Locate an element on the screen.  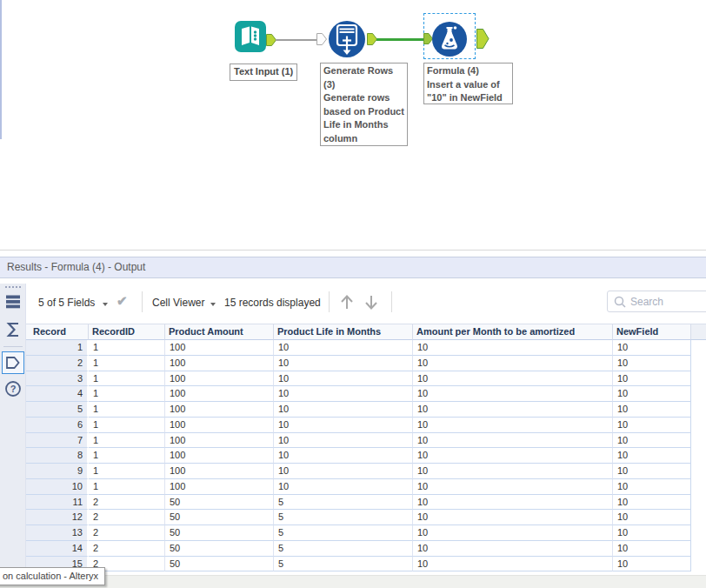
column-header: Amount per Month to be amortized is located at coordinates (513, 332).